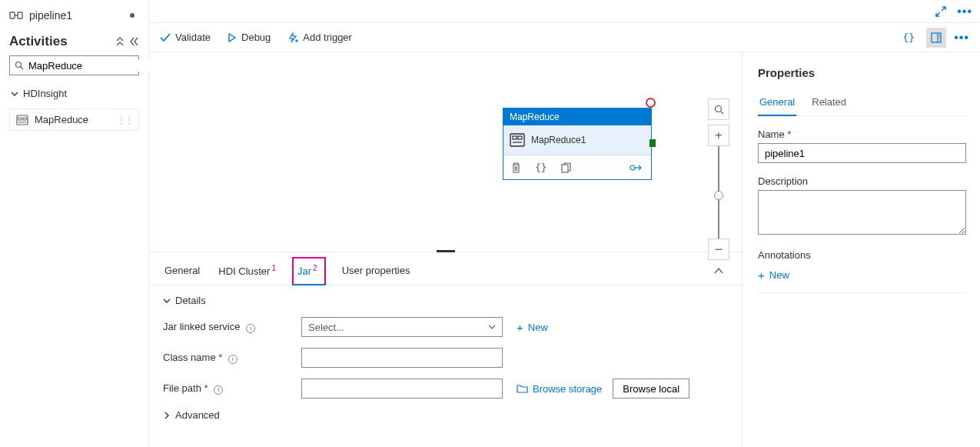 Image resolution: width=980 pixels, height=447 pixels. What do you see at coordinates (829, 103) in the screenshot?
I see `prop-tab-related: Related` at bounding box center [829, 103].